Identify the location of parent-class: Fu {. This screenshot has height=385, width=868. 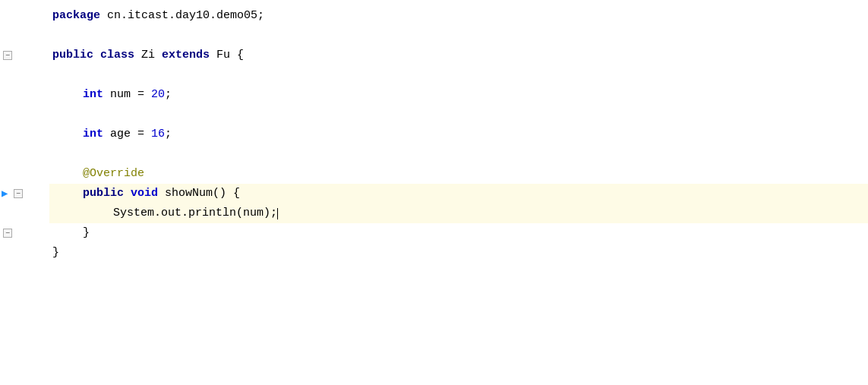
(230, 55).